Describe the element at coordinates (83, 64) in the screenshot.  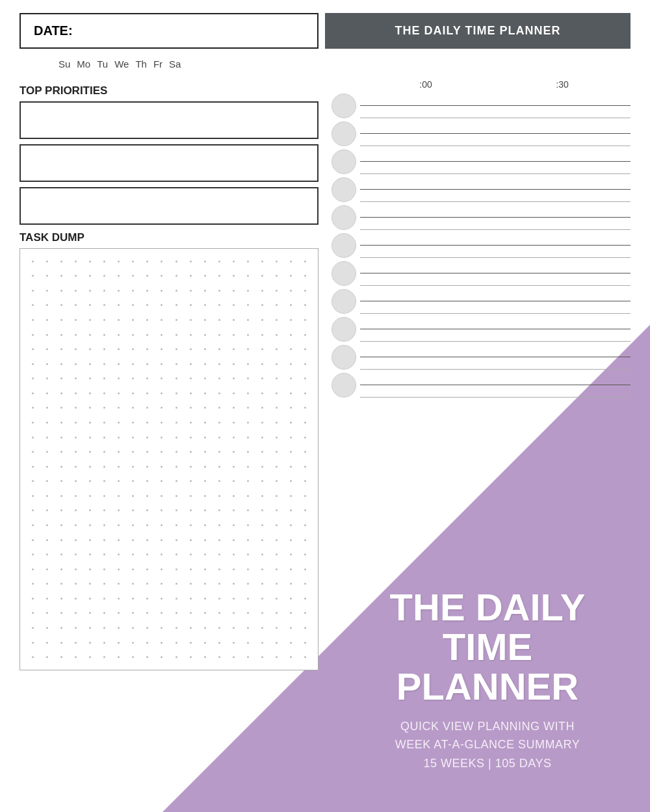
I see `day-mo: Mo` at that location.